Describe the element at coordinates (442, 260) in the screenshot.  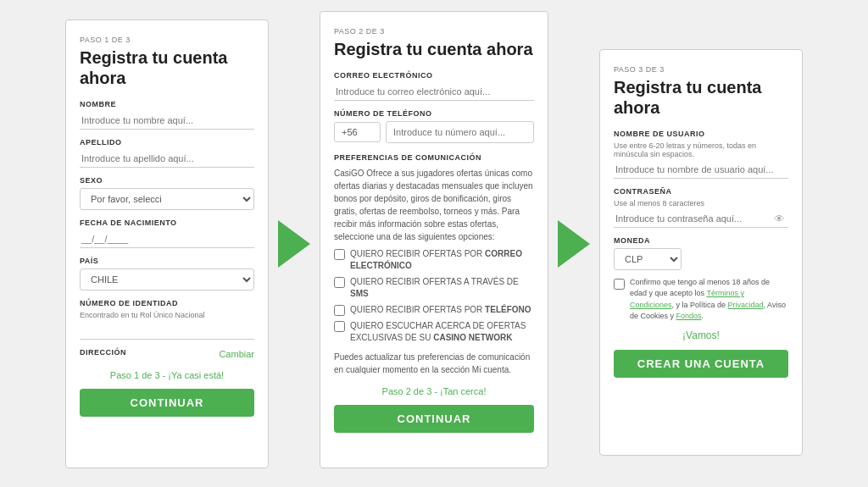
I see `checkbox-email-label: QUIERO RECIBIR OFERTAS POR CORREO ELECTR…` at that location.